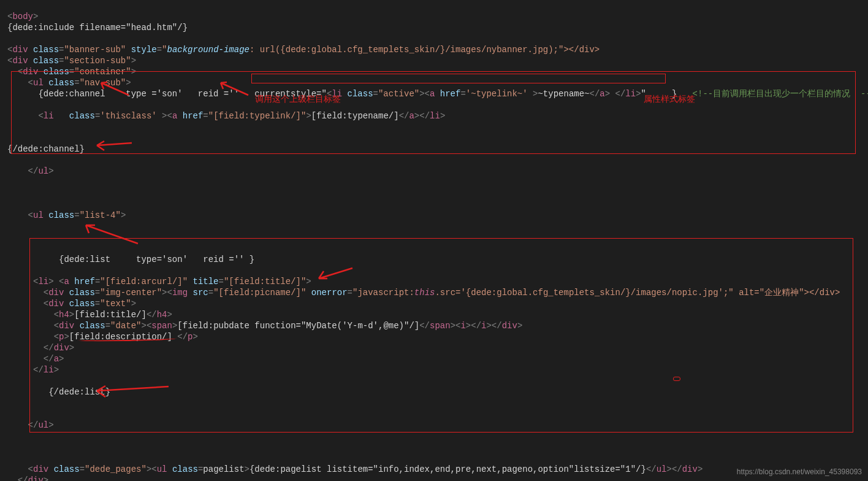  What do you see at coordinates (46, 149) in the screenshot?
I see `code-line: {/dede:channel}` at bounding box center [46, 149].